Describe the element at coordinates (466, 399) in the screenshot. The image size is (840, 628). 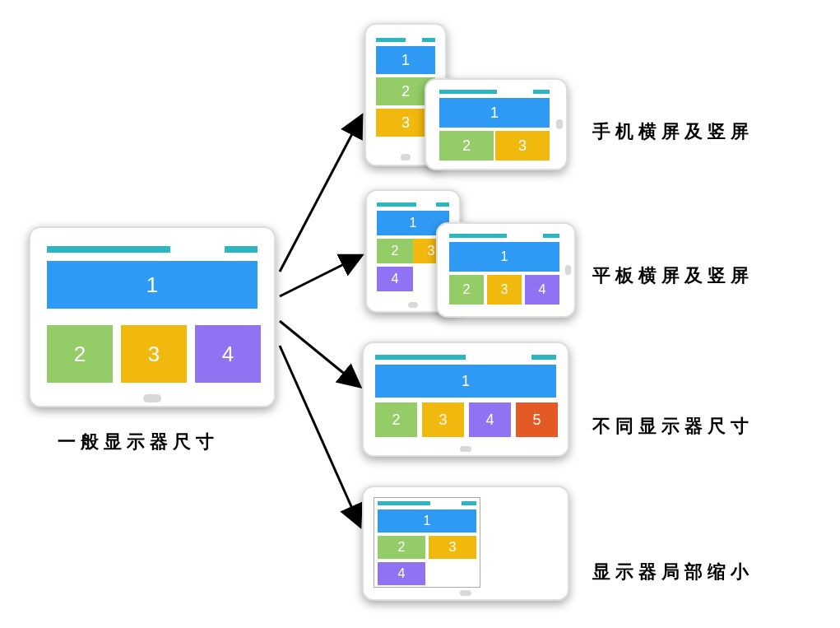
I see `device-different-monitor: 1 2 3 4 5` at that location.